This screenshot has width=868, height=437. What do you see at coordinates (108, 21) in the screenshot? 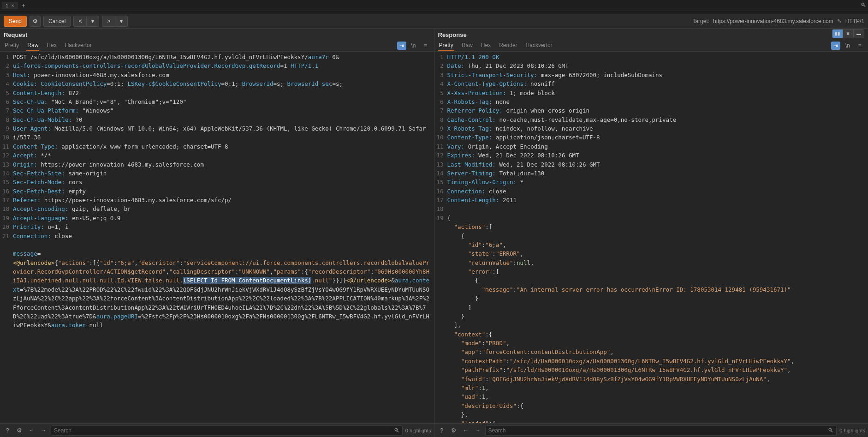
I see `next-button: >` at bounding box center [108, 21].